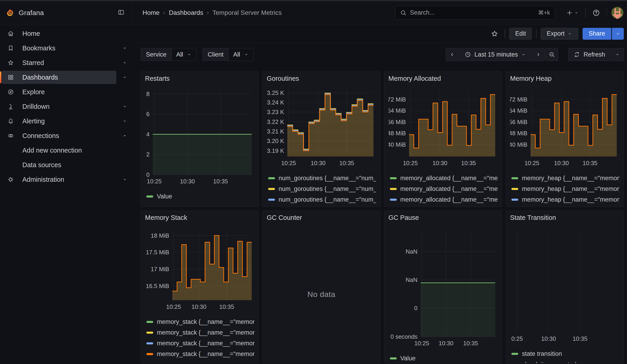 This screenshot has height=364, width=627. I want to click on sidebar-link: Starred, so click(59, 63).